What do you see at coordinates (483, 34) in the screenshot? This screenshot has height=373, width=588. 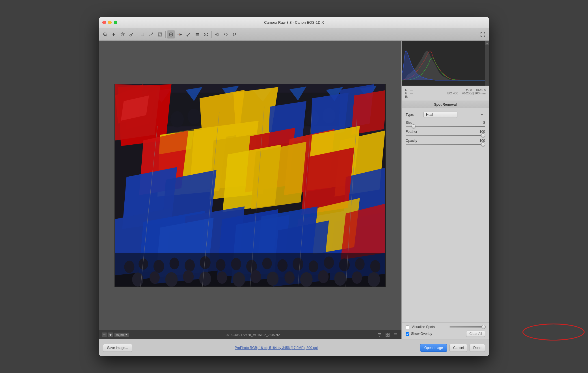 I see `full-screen-tool` at bounding box center [483, 34].